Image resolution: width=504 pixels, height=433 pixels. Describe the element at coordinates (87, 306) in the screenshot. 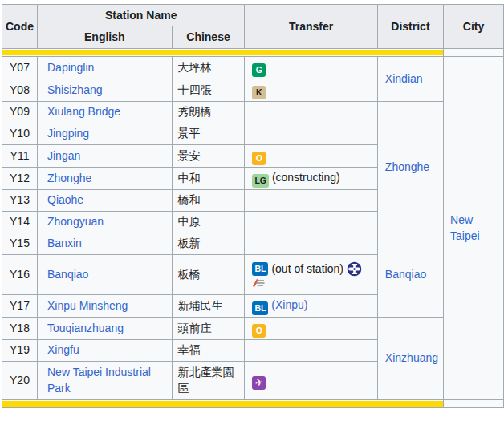

I see `station-link: Xinpu Minsheng` at that location.